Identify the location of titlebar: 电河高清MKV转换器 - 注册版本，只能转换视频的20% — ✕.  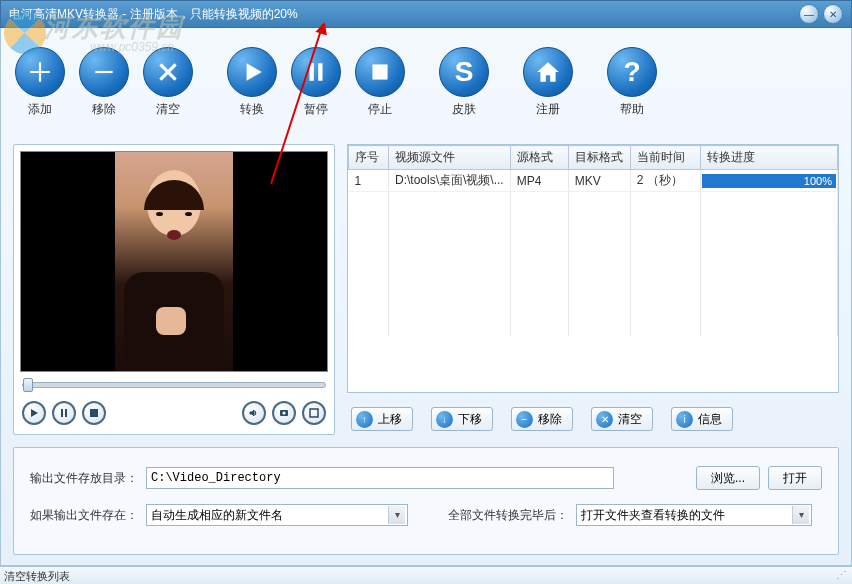
(426, 14).